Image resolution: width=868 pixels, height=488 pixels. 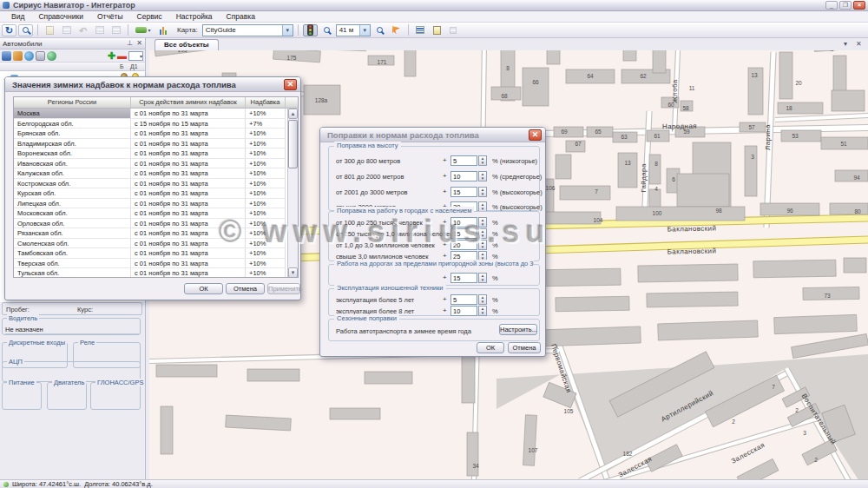 What do you see at coordinates (156, 154) in the screenshot?
I see `table-row: Воронежская обл.с 01 ноября по 31 марта+…` at bounding box center [156, 154].